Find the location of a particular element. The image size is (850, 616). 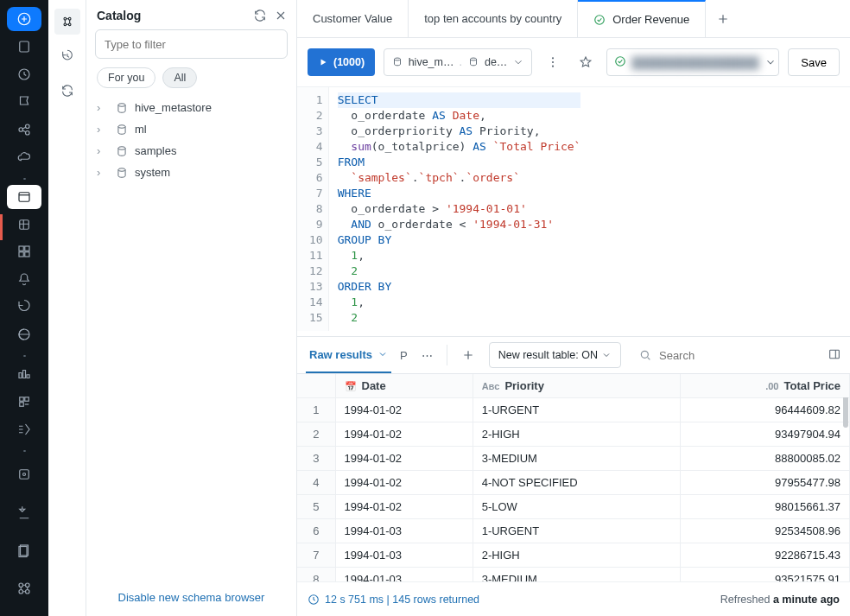

rail-sql-editor-icon is located at coordinates (24, 197).